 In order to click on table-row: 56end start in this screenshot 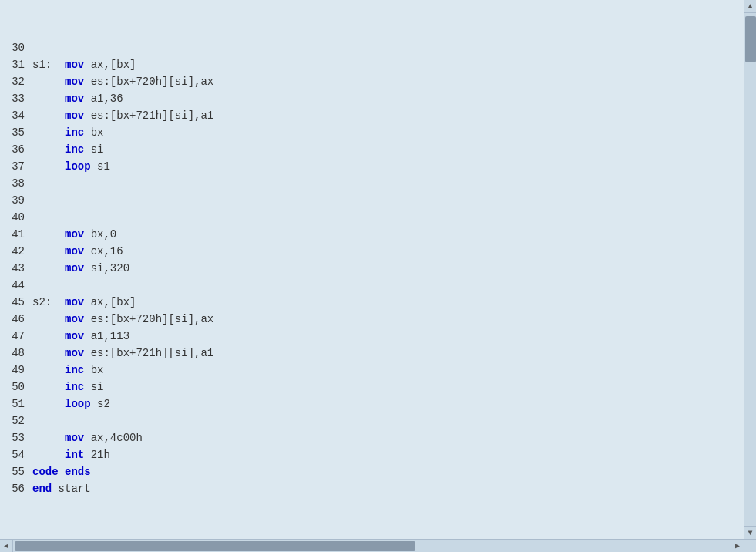, I will do `click(371, 490)`.